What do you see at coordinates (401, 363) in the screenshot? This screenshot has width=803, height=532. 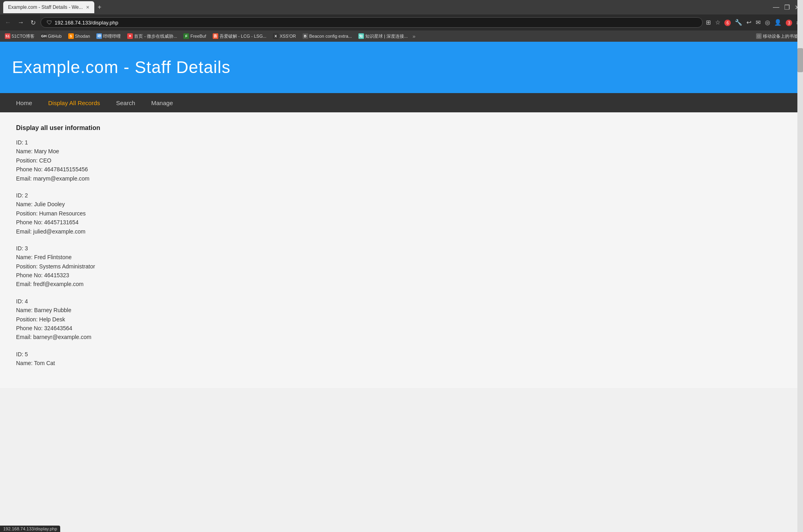 I see `record-5-name: Name: Tom Cat` at bounding box center [401, 363].